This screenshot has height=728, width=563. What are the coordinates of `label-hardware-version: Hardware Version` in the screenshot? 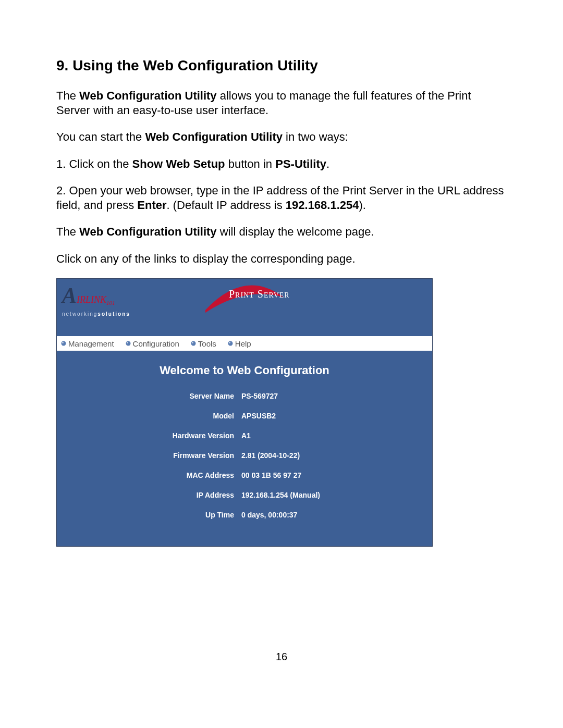 It's located at (152, 436).